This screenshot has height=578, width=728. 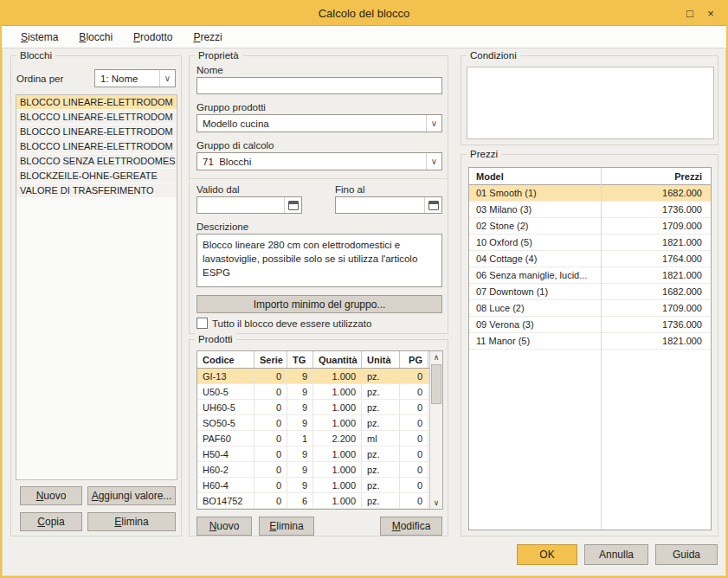 What do you see at coordinates (320, 454) in the screenshot?
I see `products-table-row: H50-4091.000pz.0` at bounding box center [320, 454].